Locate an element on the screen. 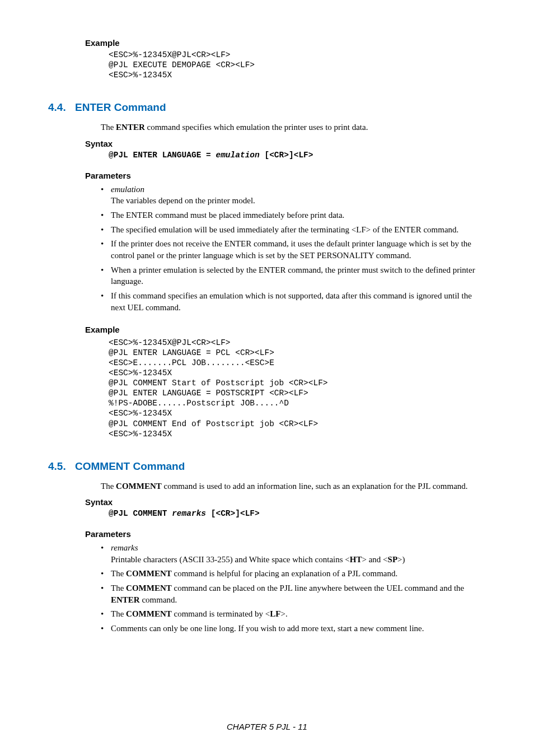  text: command specifies which emulation the pr… is located at coordinates (256, 127).